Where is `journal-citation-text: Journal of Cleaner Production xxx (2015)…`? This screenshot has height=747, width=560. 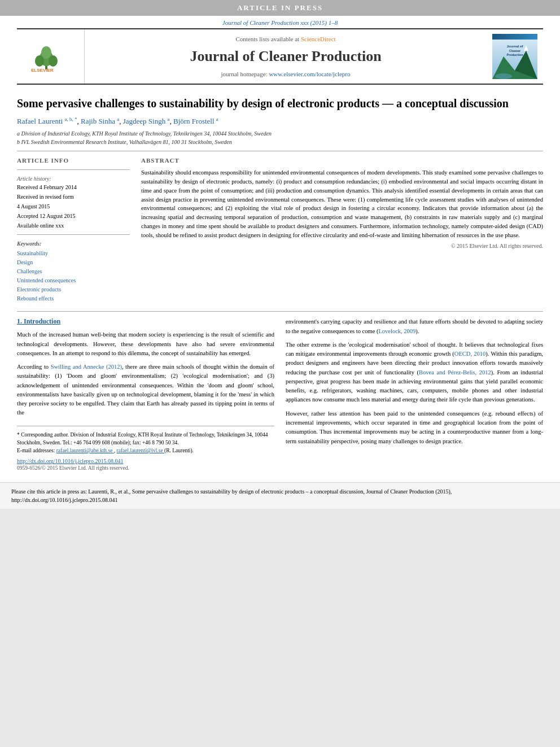 journal-citation-text: Journal of Cleaner Production xxx (2015)… is located at coordinates (280, 23).